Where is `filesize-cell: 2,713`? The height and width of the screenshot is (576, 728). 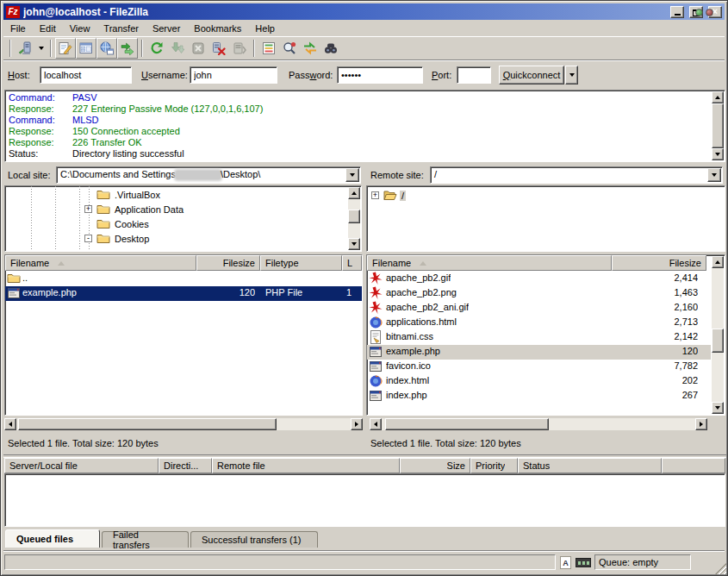
filesize-cell: 2,713 is located at coordinates (662, 322).